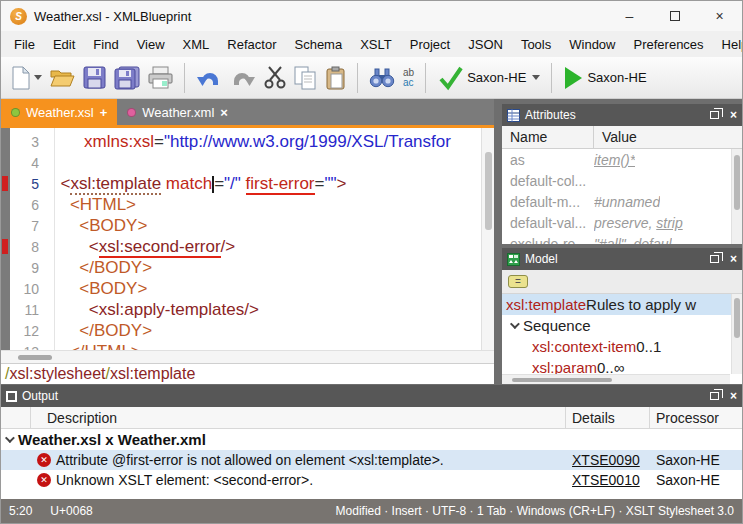 The width and height of the screenshot is (743, 524). Describe the element at coordinates (241, 162) in the screenshot. I see `code-line-4: 4` at that location.